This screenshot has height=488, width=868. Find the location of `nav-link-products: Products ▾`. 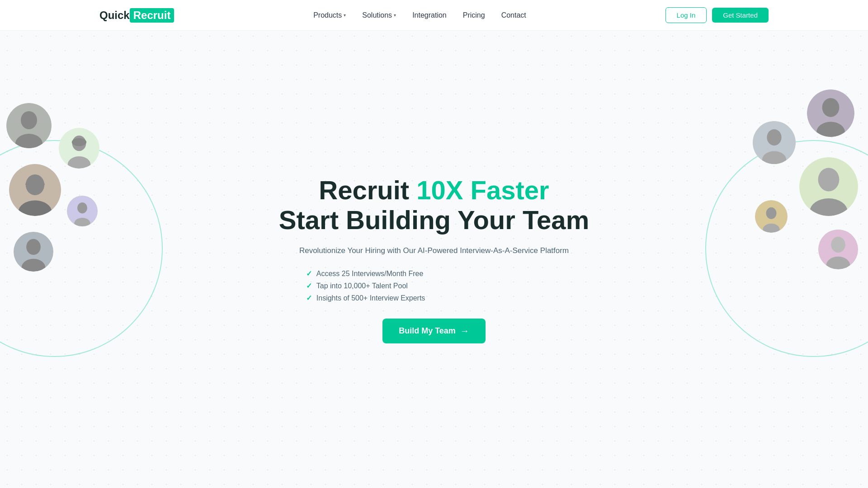

nav-link-products: Products ▾ is located at coordinates (330, 15).